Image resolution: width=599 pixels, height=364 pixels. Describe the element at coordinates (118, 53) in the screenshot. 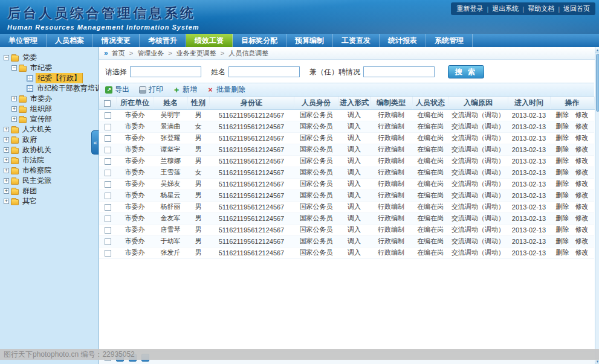

I see `breadcrumb-item-0: 首页` at that location.